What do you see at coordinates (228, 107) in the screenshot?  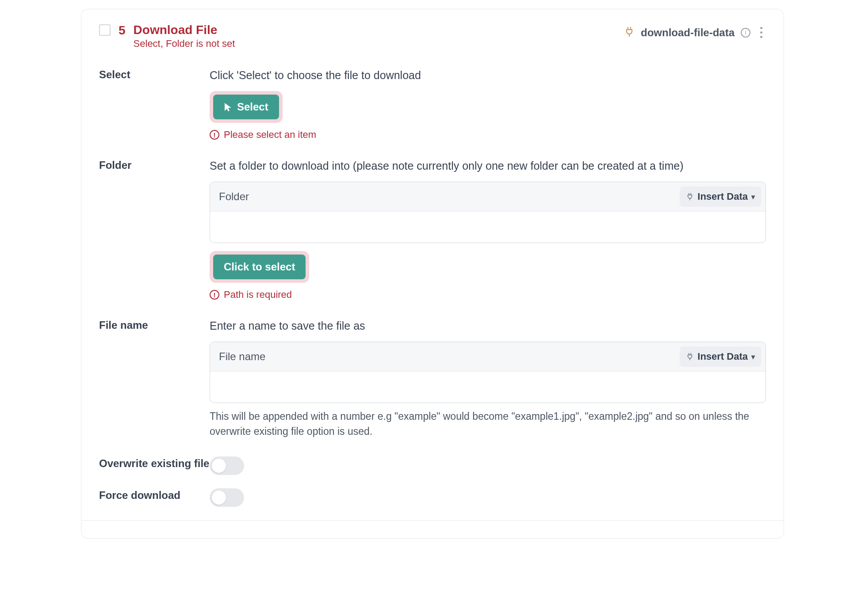 I see `cursor-icon` at bounding box center [228, 107].